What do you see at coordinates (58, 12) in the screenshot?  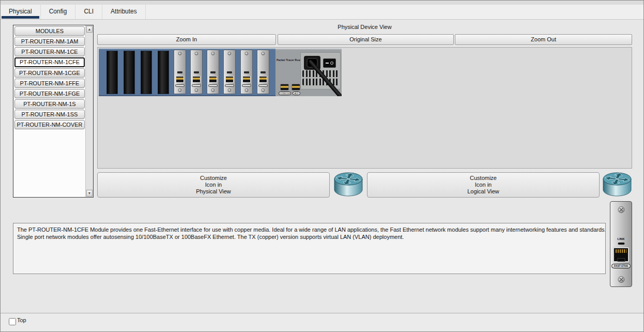 I see `tab-config: Config` at bounding box center [58, 12].